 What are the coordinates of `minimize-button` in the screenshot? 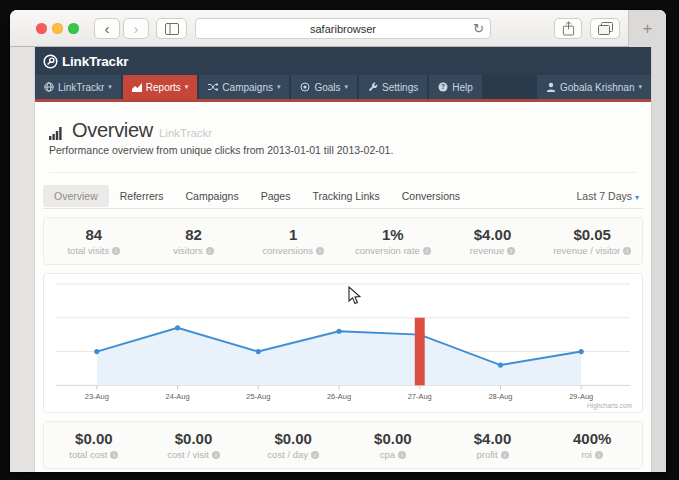 It's located at (58, 28).